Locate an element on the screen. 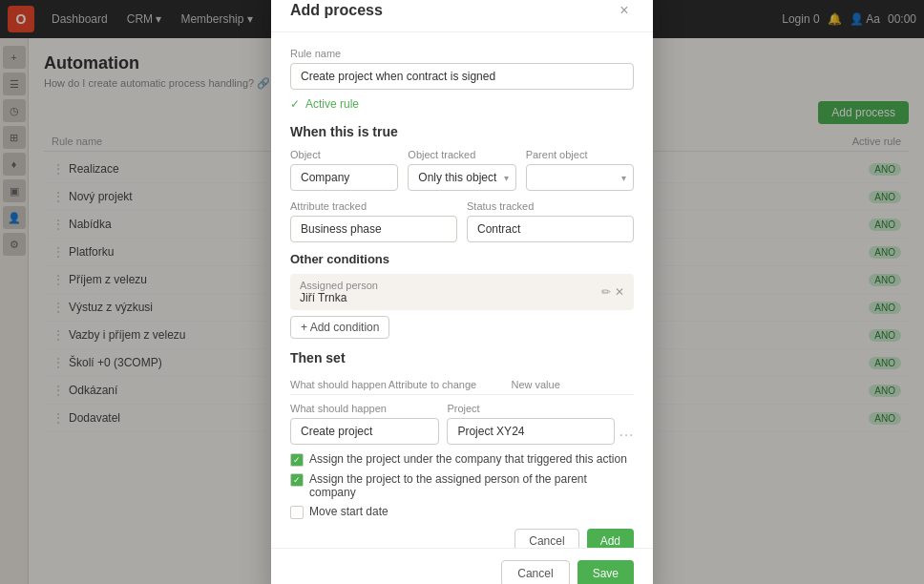  edit-condition-icon: ✏ is located at coordinates (606, 292).